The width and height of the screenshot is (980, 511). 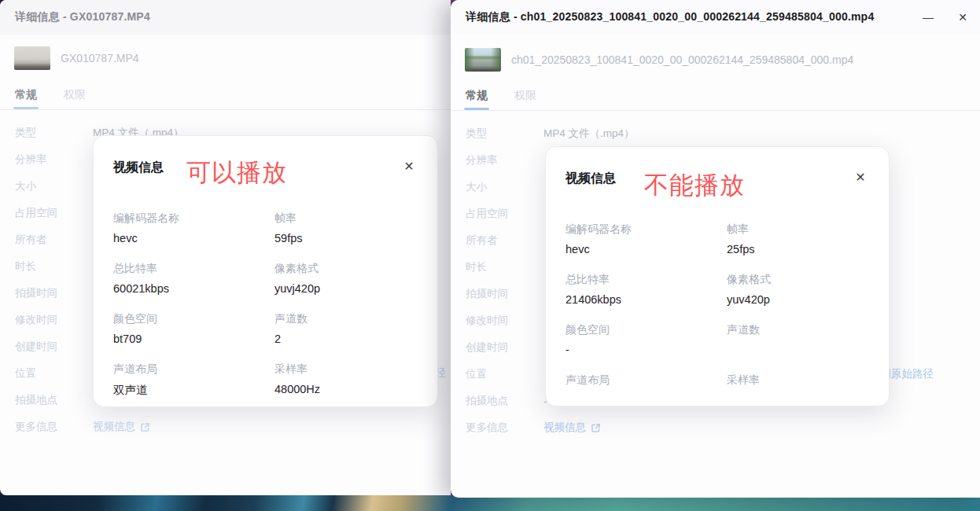 What do you see at coordinates (644, 289) in the screenshot?
I see `field-bitrate: 总比特率 21406kbps` at bounding box center [644, 289].